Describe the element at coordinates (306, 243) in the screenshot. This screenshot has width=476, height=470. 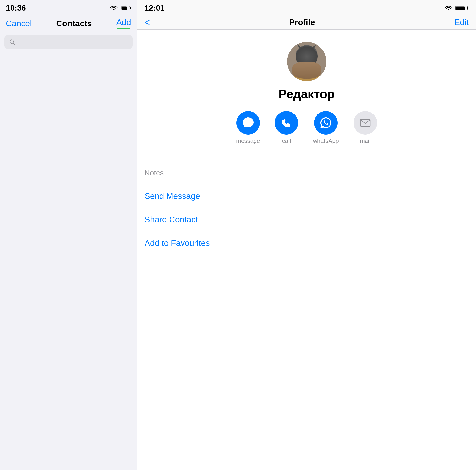
I see `add-to-favourites-item: Add to Favourites` at that location.